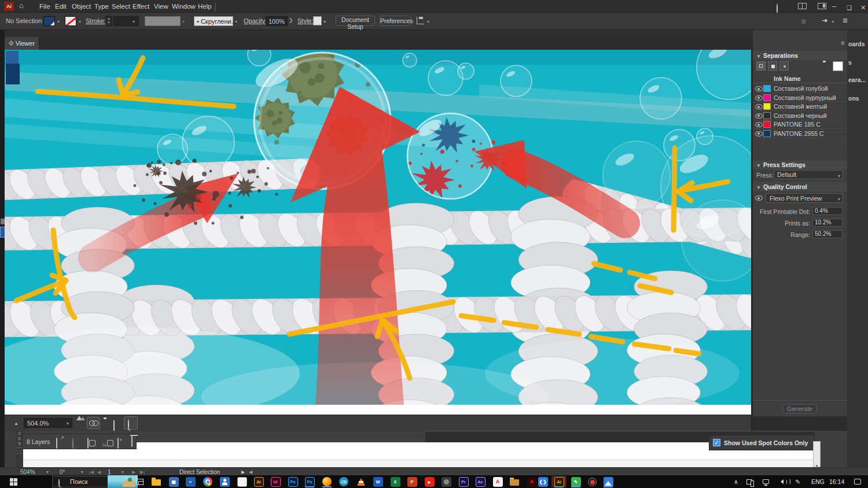 The width and height of the screenshot is (868, 488). What do you see at coordinates (259, 482) in the screenshot?
I see `taskbar-icon-illustrator: Ai` at bounding box center [259, 482].